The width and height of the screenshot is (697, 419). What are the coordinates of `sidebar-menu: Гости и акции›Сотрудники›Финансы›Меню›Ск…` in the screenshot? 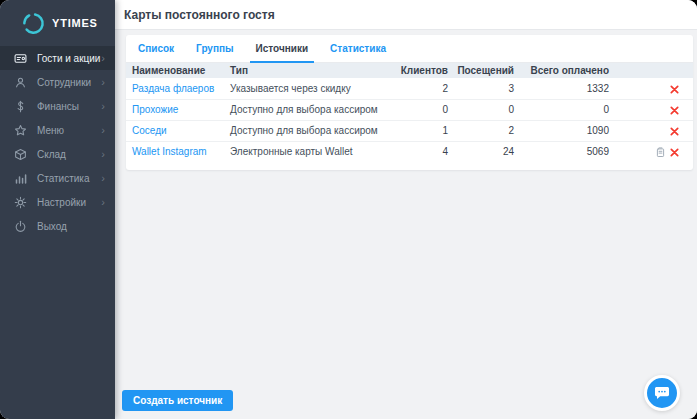 It's located at (58, 142).